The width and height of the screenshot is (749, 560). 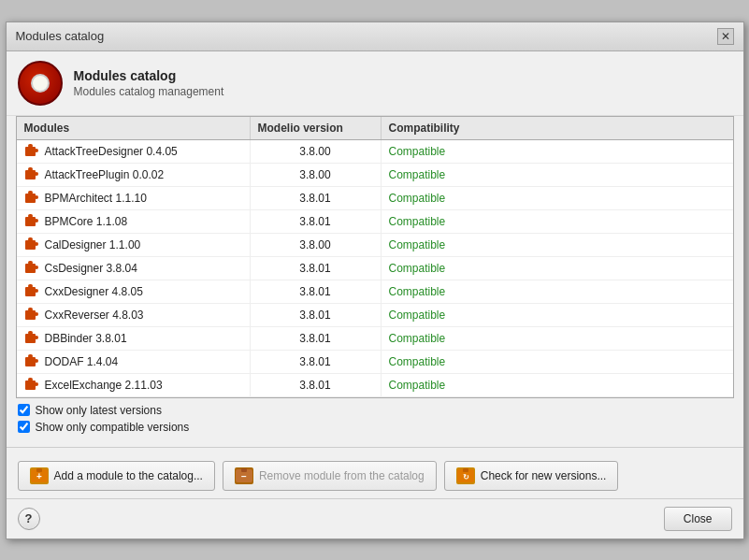 I want to click on header-subtitle: Modules catalog management, so click(x=150, y=92).